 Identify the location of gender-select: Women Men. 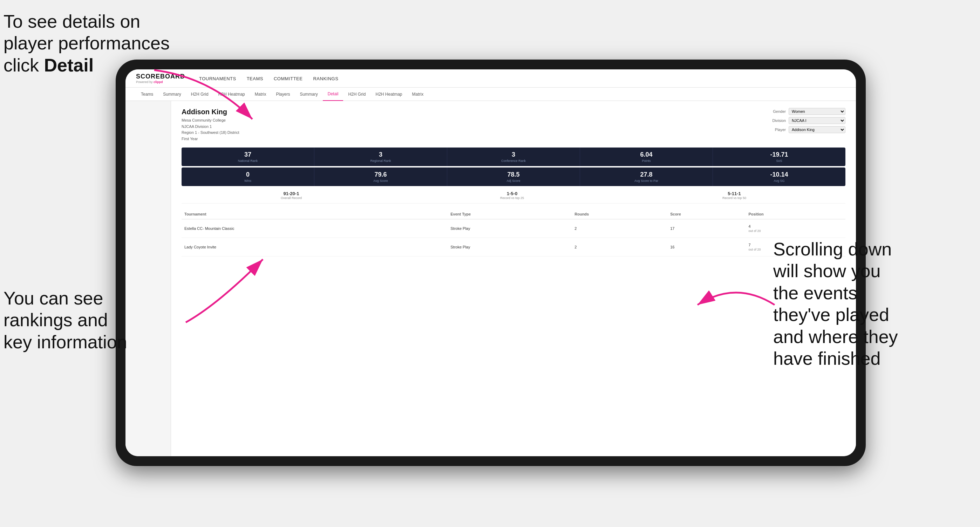
(817, 111).